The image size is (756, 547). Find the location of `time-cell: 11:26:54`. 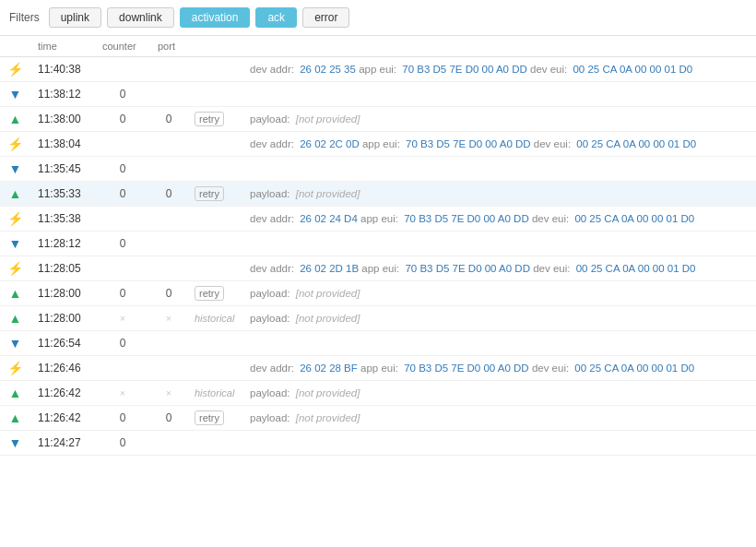

time-cell: 11:26:54 is located at coordinates (63, 343).